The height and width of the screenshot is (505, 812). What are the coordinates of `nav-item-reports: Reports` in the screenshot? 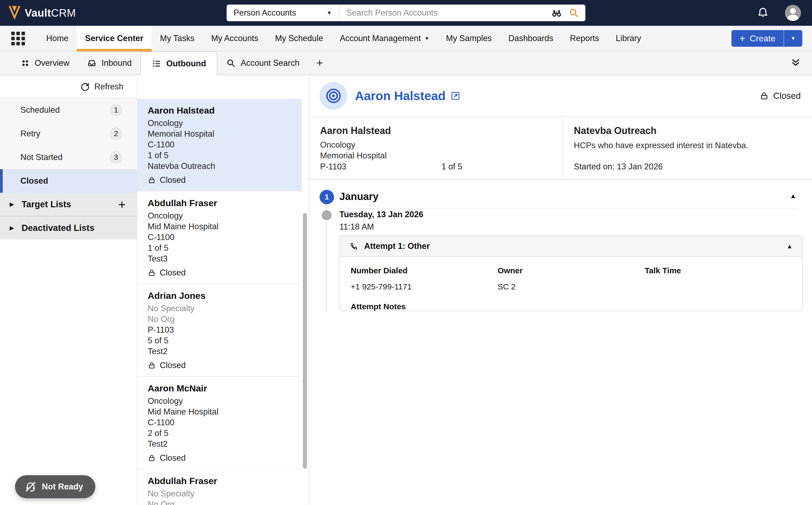 It's located at (585, 38).